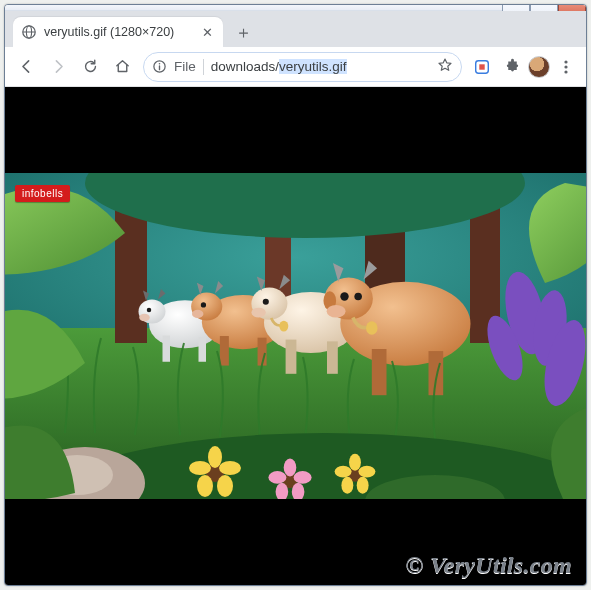  What do you see at coordinates (58, 67) in the screenshot?
I see `forward-button` at bounding box center [58, 67].